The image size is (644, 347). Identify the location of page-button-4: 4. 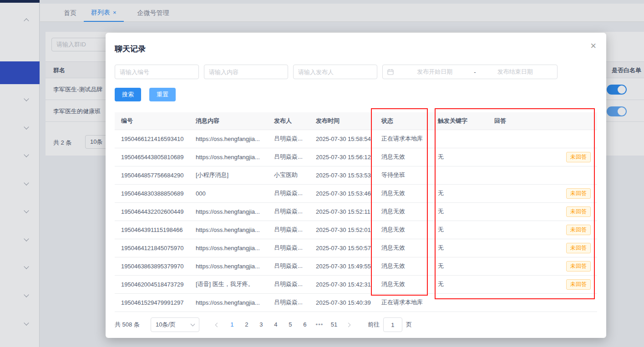
(276, 325).